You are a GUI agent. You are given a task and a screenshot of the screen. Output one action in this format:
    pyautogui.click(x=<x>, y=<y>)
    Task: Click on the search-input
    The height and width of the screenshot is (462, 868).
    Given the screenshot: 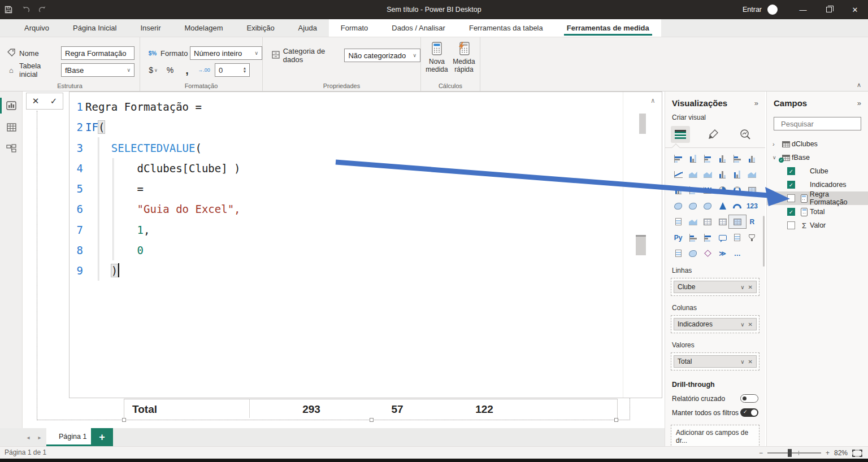 What is the action you would take?
    pyautogui.click(x=824, y=124)
    